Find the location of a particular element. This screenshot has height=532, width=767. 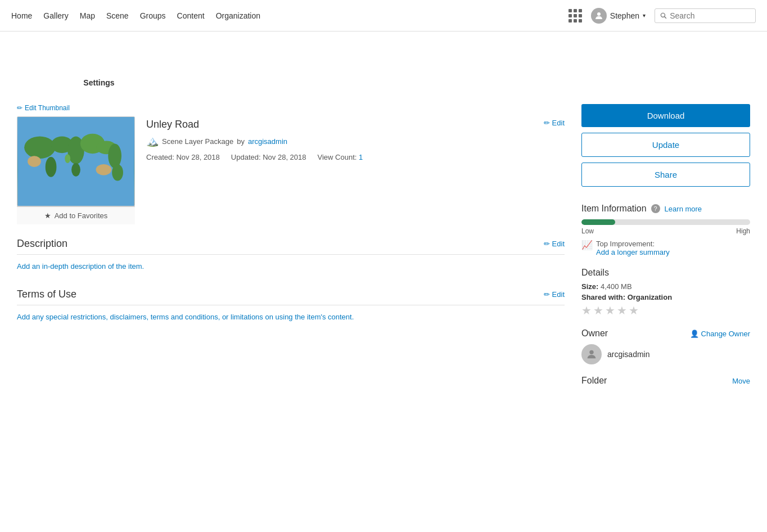

edit-thumbnail-button: ✏ Edit Thumbnail is located at coordinates (43, 108).